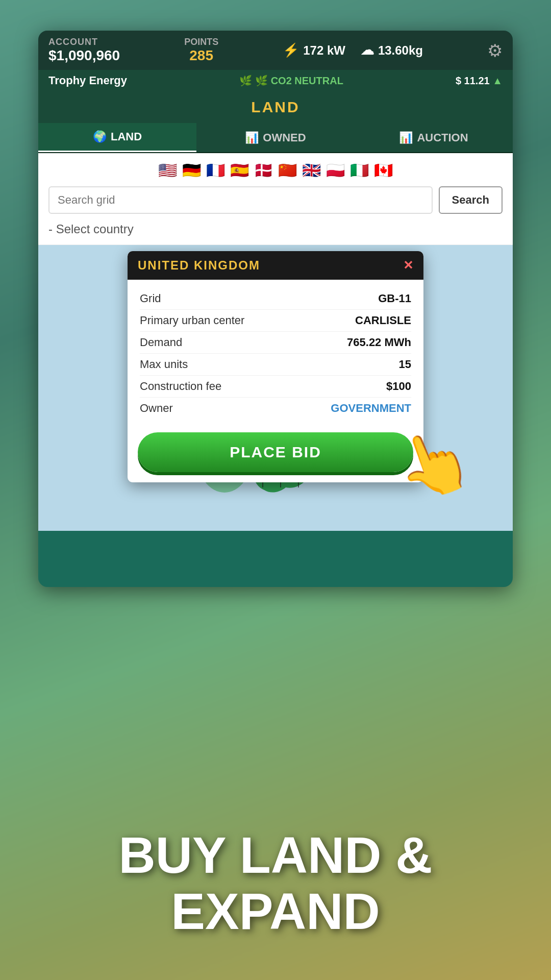  Describe the element at coordinates (215, 170) in the screenshot. I see `flag-fr: 🇫🇷` at that location.